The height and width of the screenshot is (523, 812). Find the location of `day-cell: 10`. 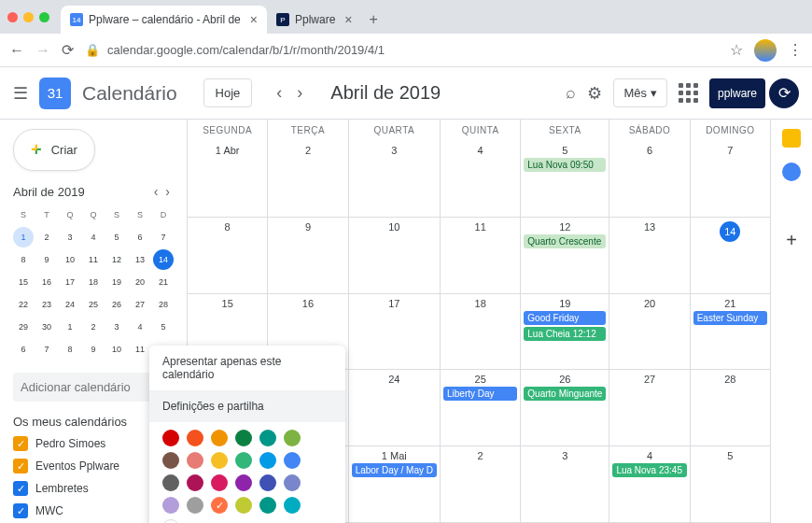

day-cell: 10 is located at coordinates (395, 256).